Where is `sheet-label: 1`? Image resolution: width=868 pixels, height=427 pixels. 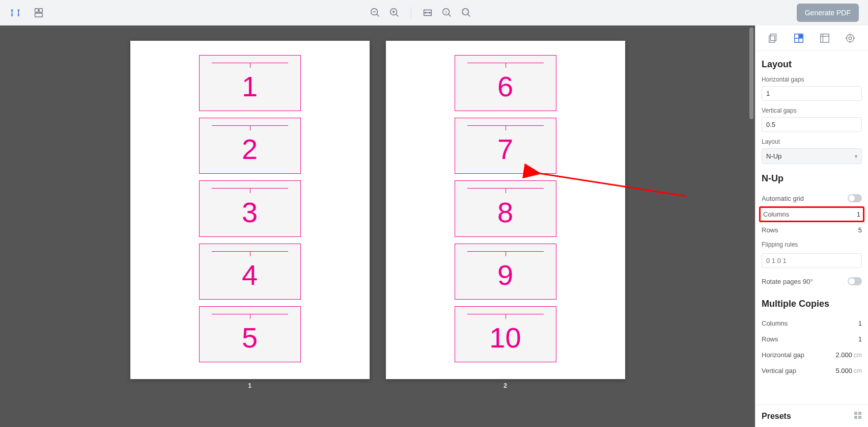
sheet-label: 1 is located at coordinates (250, 386).